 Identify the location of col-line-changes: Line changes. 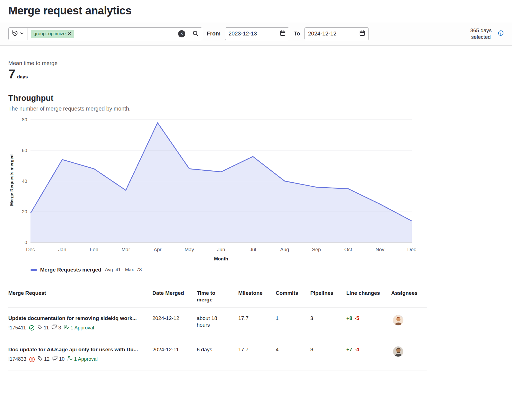
(369, 296).